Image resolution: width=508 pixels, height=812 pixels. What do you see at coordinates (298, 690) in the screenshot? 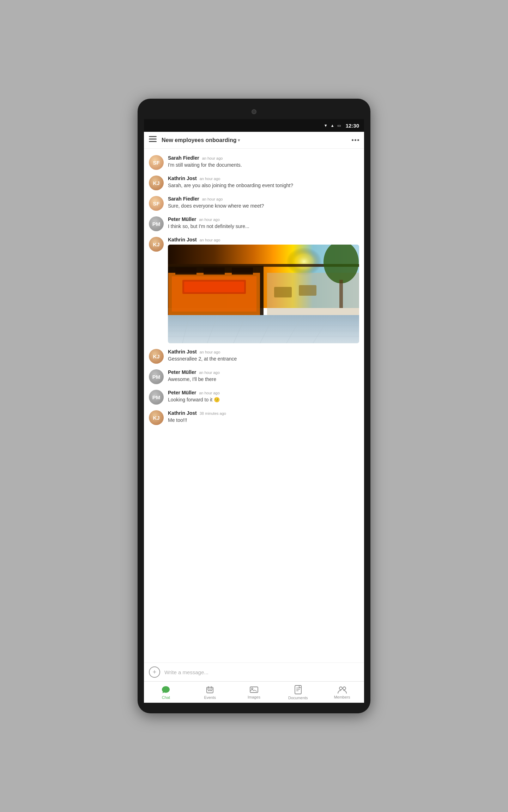
I see `documents-icon` at bounding box center [298, 690].